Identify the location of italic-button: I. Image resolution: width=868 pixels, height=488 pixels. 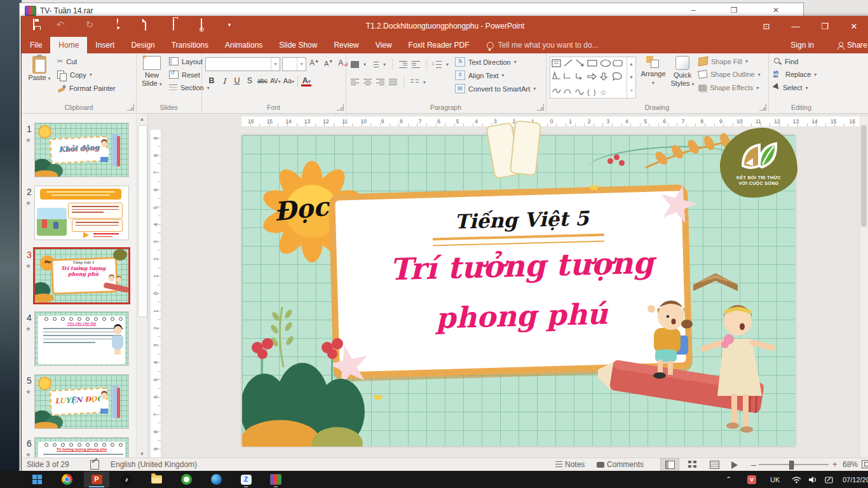
(224, 81).